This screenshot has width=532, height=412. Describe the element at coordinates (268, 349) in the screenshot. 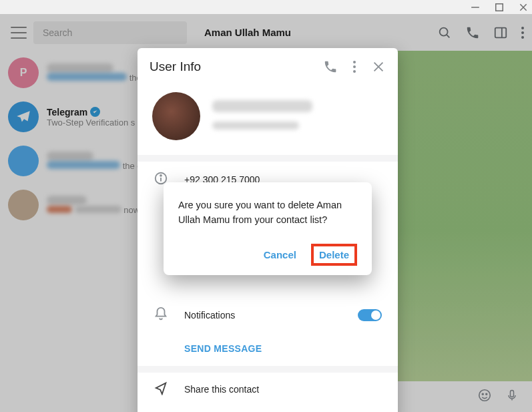

I see `send-message-button: SEND MESSAGE` at that location.